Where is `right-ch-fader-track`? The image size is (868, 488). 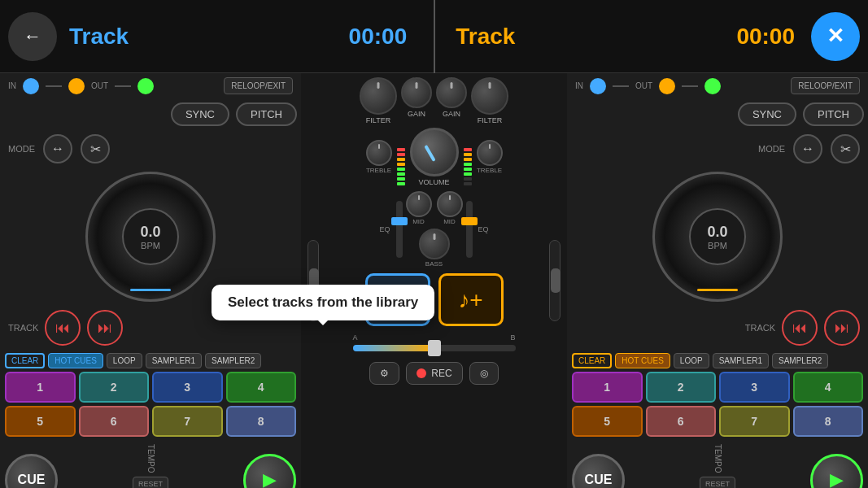
right-ch-fader-track is located at coordinates (469, 229).